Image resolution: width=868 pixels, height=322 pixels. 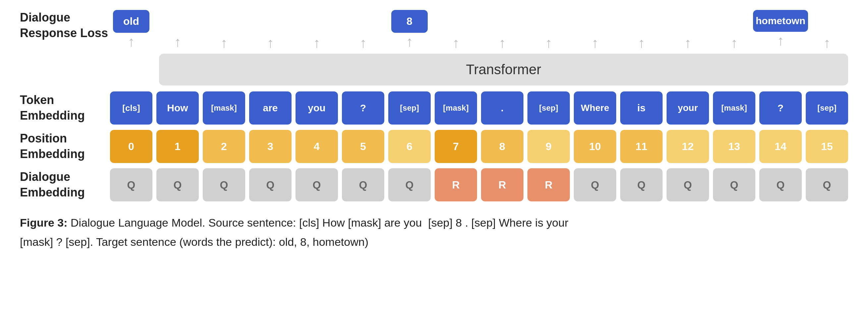 I want to click on pos-6: 6, so click(x=409, y=147).